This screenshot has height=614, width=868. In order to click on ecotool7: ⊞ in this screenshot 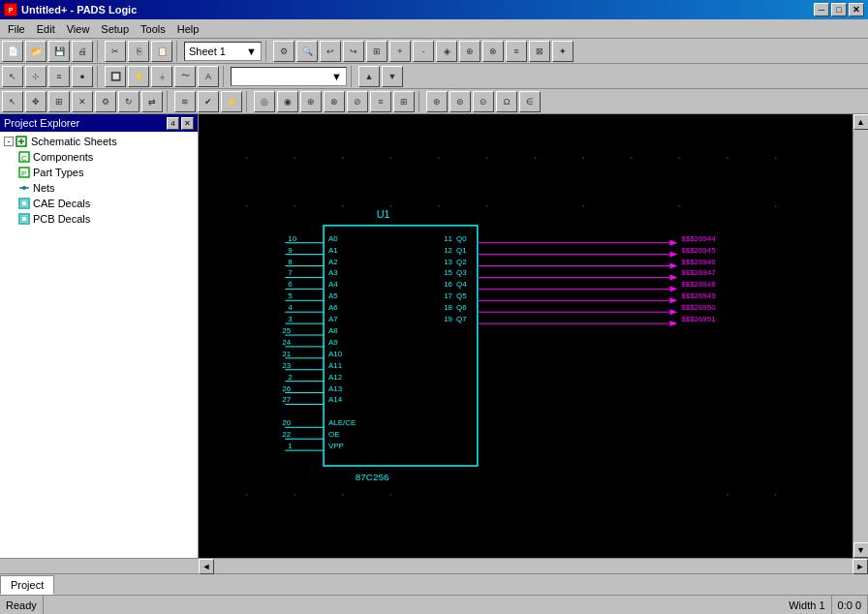, I will do `click(404, 102)`.